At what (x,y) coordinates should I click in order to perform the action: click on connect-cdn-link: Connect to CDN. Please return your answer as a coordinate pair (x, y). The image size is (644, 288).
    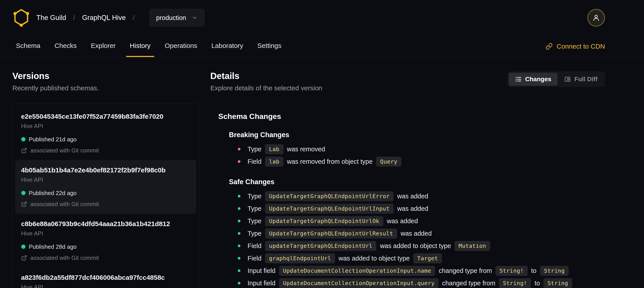
    Looking at the image, I should click on (575, 46).